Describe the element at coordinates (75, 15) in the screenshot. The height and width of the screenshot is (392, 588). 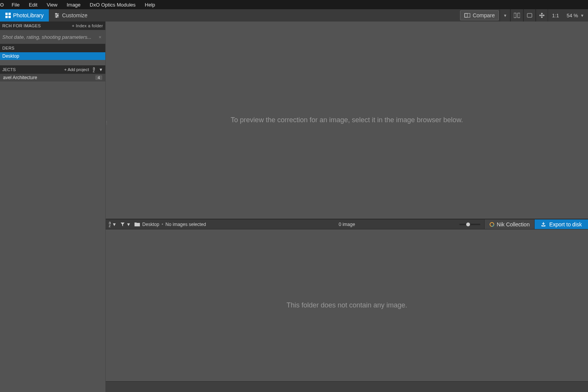
I see `tab-customize-label: Customize` at that location.